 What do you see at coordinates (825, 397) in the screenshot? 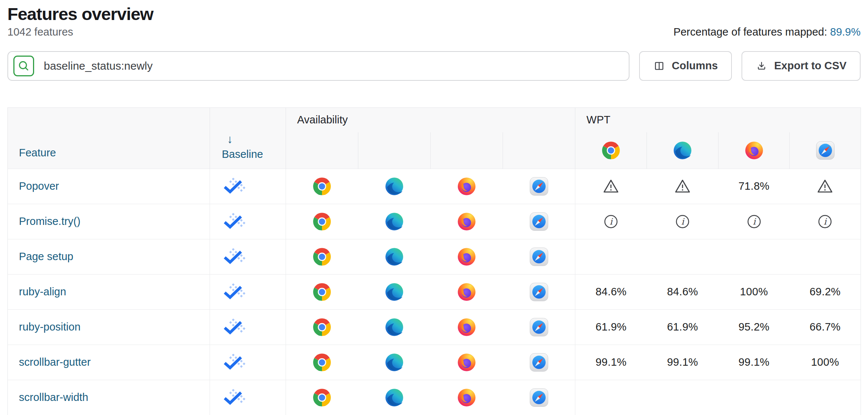
I see `wpt-cell-safari` at bounding box center [825, 397].